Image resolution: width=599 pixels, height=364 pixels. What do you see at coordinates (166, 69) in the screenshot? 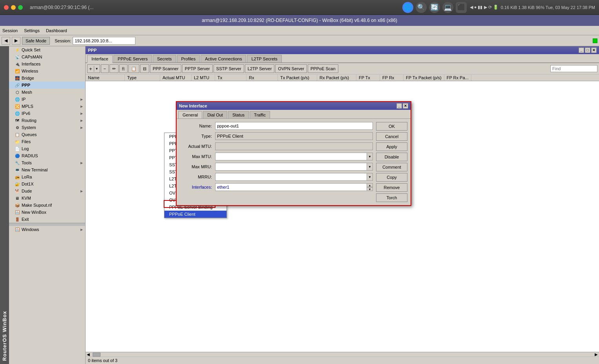
I see `ppp-scanner-button: PPP Scanner` at bounding box center [166, 69].